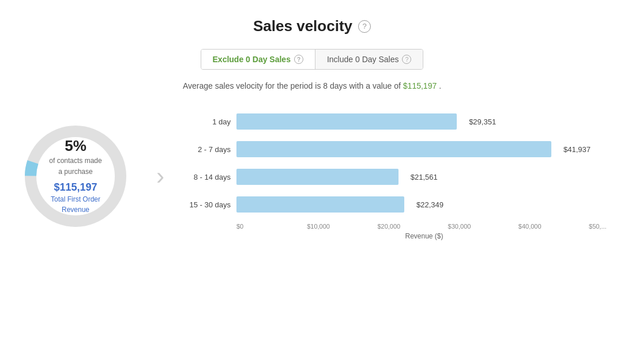  Describe the element at coordinates (312, 86) in the screenshot. I see `summary-text: Average sales velocity for the period is…` at that location.